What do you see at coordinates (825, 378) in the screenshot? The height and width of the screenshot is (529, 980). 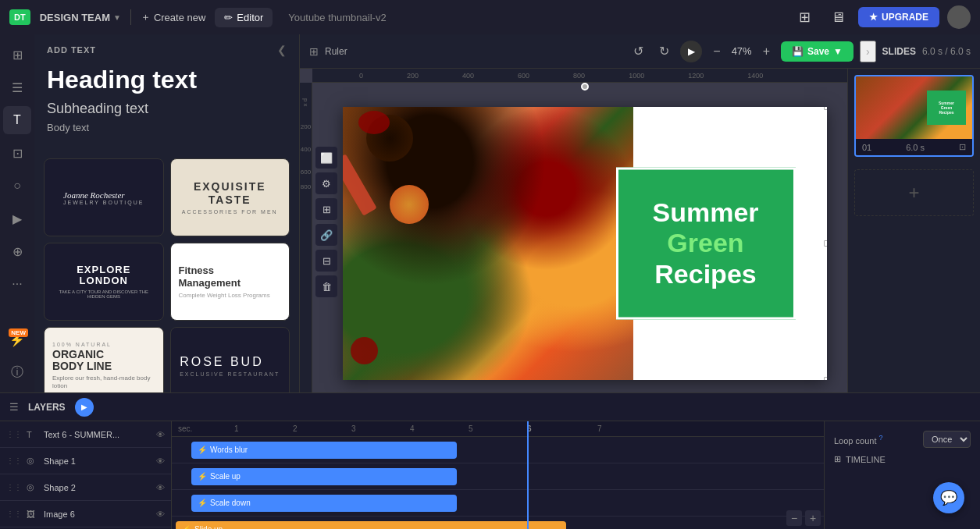 I see `handle-br` at bounding box center [825, 378].